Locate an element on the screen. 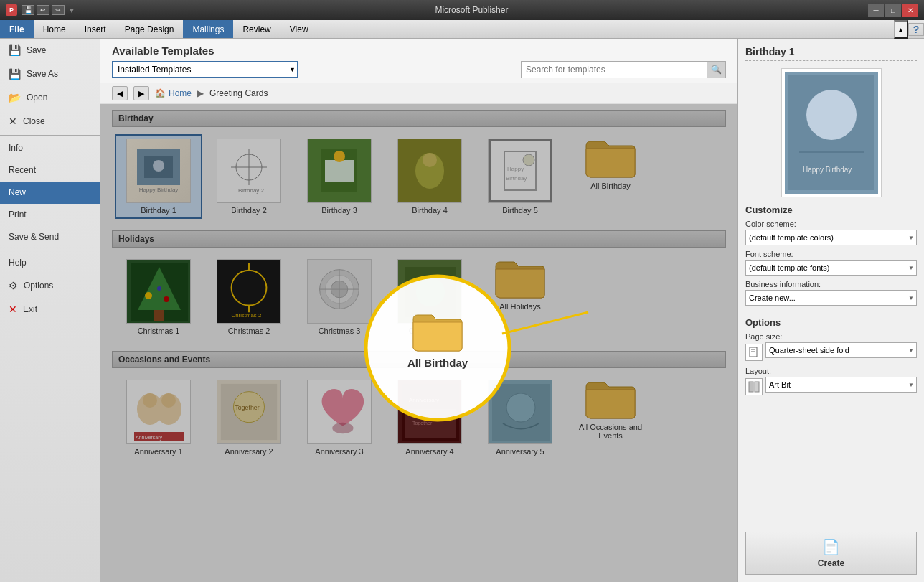  layout-icon is located at coordinates (754, 387).